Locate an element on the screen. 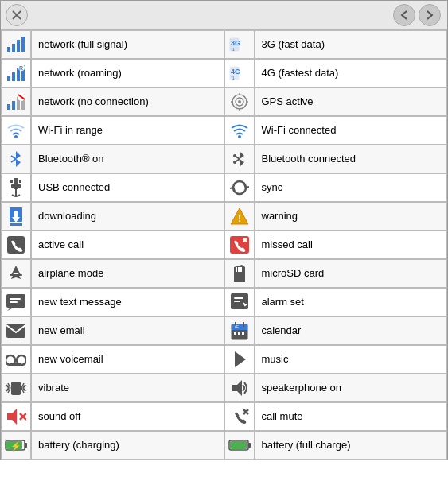 The image size is (448, 477). icon-wifi_range is located at coordinates (16, 130).